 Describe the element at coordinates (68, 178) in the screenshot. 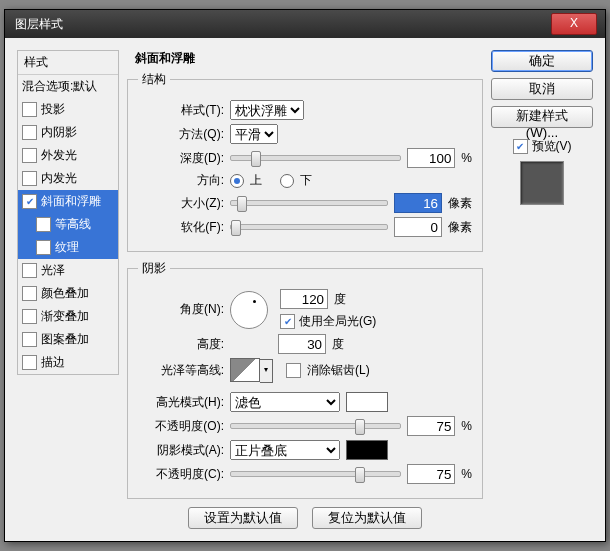

I see `style-item-4: 内发光` at that location.